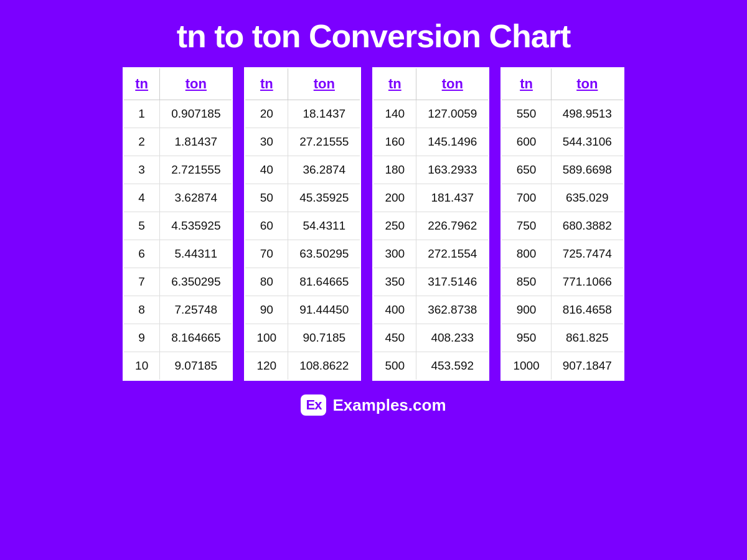 This screenshot has height=560, width=747. What do you see at coordinates (178, 254) in the screenshot?
I see `table-row: 65.44311` at bounding box center [178, 254].